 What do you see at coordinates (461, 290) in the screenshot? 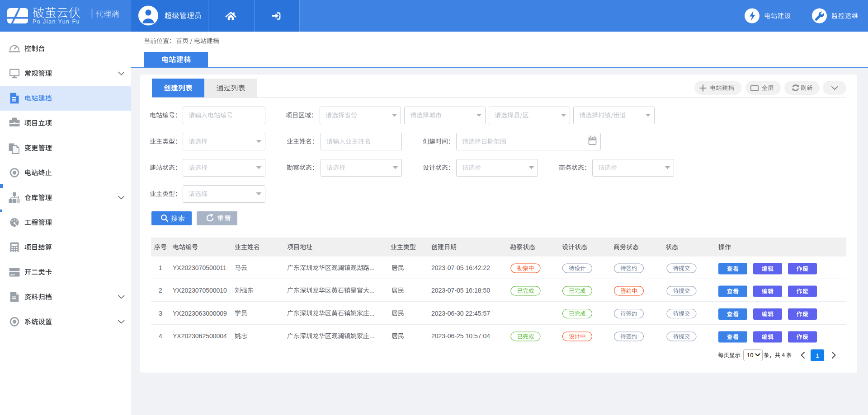
I see `svg-text: 2023-07-05 16:18:50` at bounding box center [461, 290].